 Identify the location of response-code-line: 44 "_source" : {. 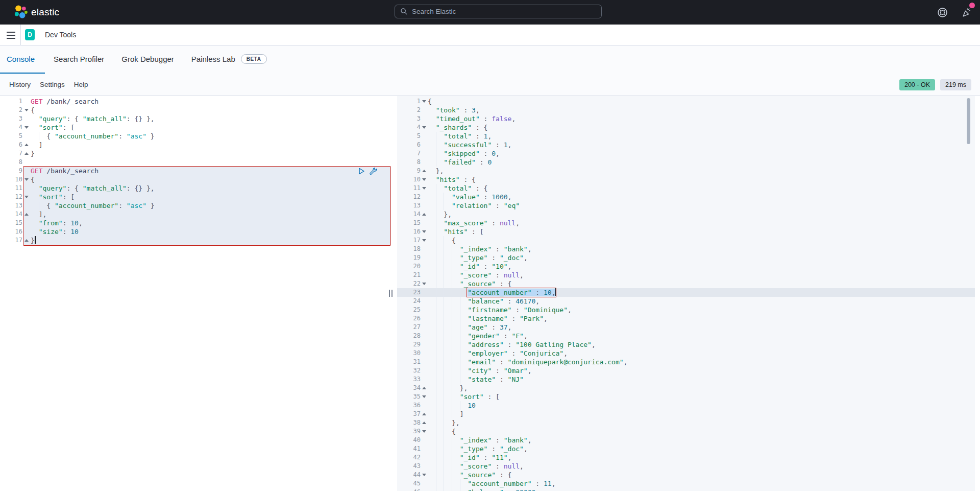
(686, 475).